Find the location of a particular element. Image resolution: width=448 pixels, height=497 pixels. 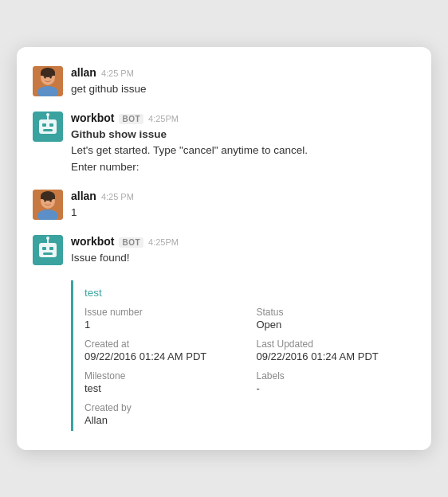

issue-field-status: Status Open is located at coordinates (336, 319).